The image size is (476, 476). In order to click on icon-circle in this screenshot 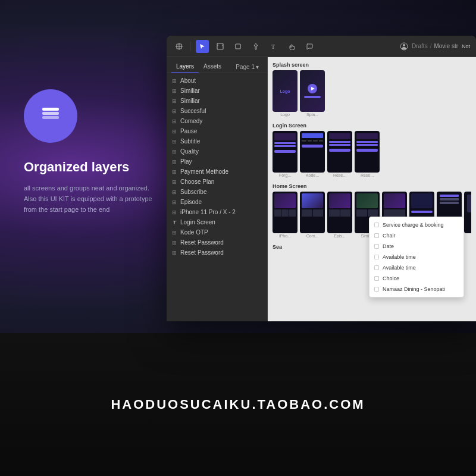, I will do `click(51, 116)`.